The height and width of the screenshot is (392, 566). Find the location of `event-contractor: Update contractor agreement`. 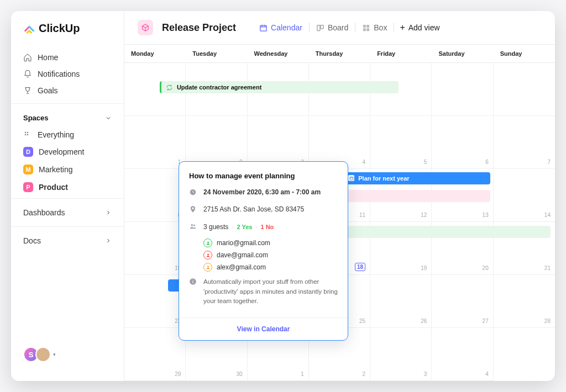

event-contractor: Update contractor agreement is located at coordinates (279, 87).